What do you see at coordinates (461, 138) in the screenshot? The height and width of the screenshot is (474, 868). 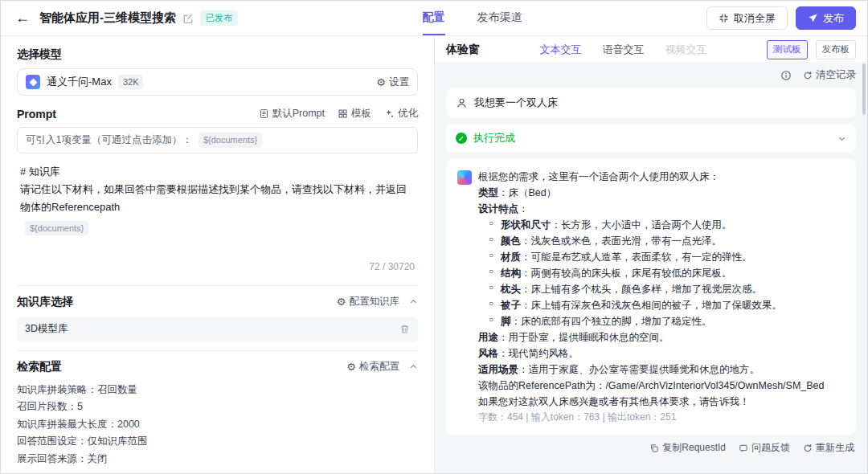 I see `check-icon: ✓` at bounding box center [461, 138].